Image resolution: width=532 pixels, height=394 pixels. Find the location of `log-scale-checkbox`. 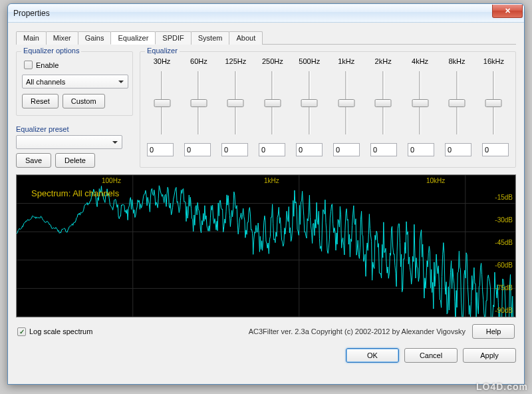

log-scale-checkbox is located at coordinates (21, 331).